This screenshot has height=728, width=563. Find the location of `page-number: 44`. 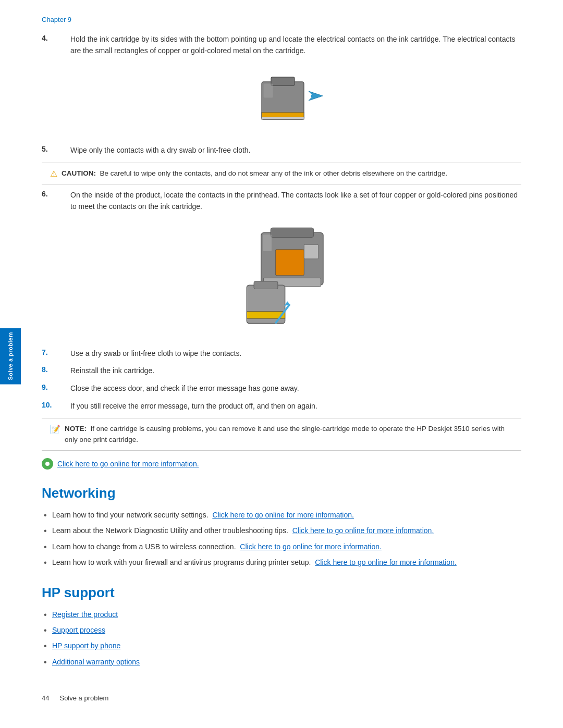

page-number: 44 is located at coordinates (45, 698).